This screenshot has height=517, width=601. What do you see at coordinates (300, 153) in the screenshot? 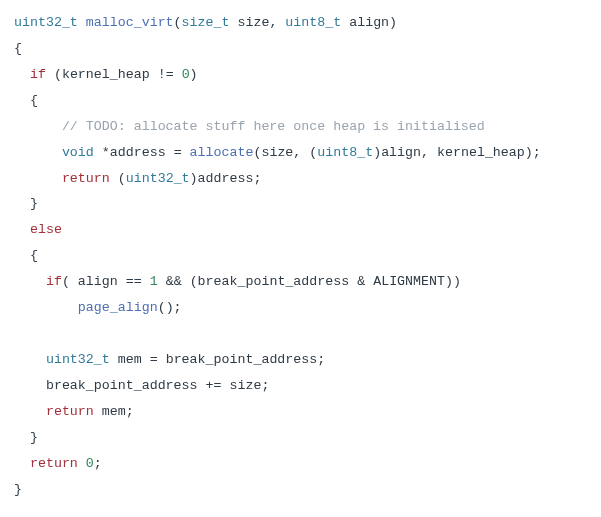
I see `code-line: void *address = allocate(size, (uint8_t)…` at bounding box center [300, 153].